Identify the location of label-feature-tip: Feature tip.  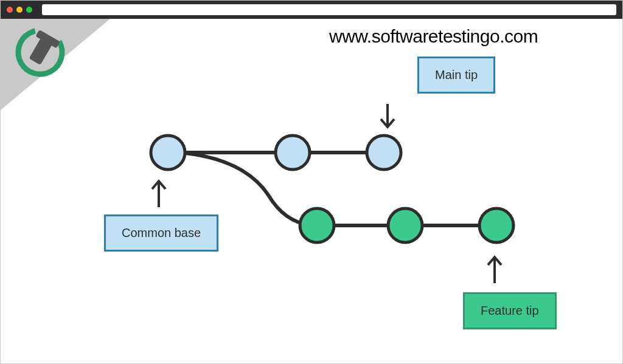
(510, 311).